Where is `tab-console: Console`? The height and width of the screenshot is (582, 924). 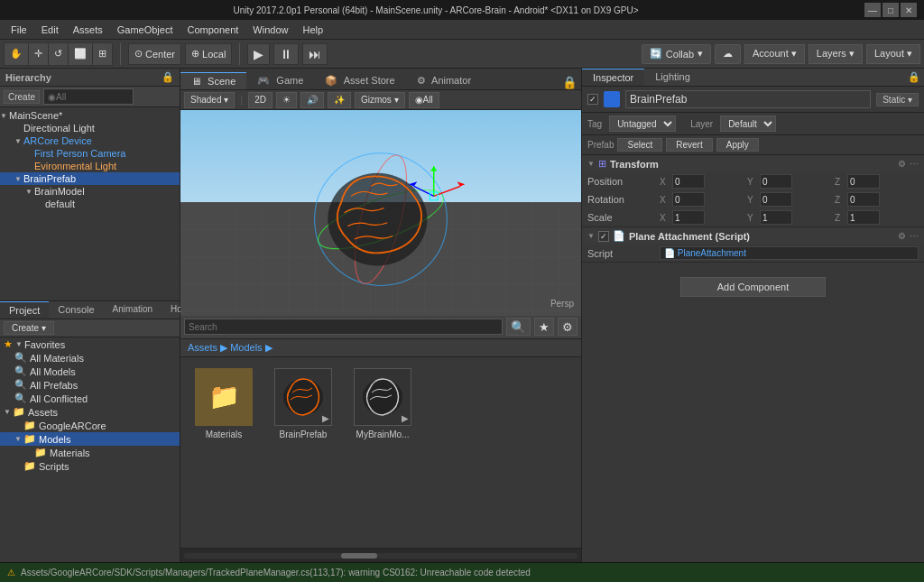
tab-console: Console is located at coordinates (76, 310).